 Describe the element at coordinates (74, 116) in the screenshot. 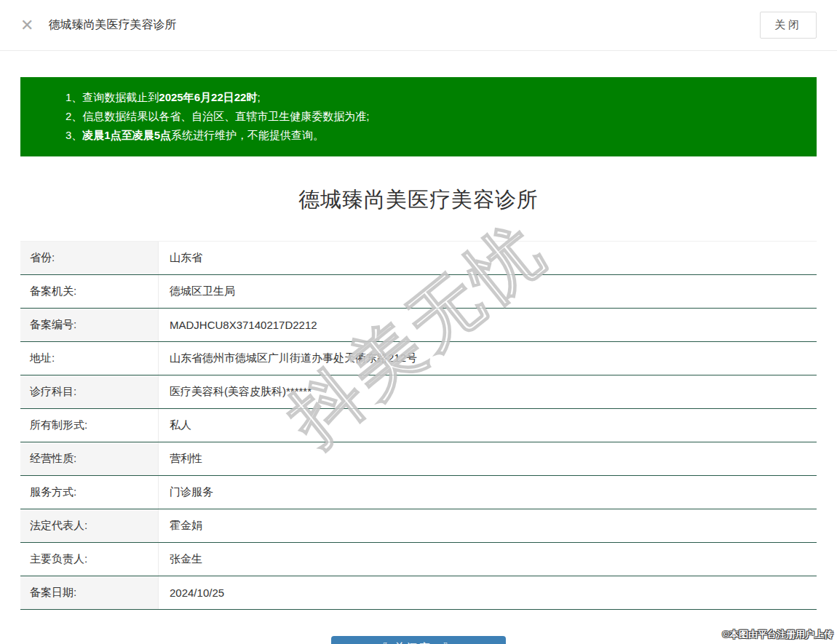

I see `notice-line-2-num: 2、` at that location.